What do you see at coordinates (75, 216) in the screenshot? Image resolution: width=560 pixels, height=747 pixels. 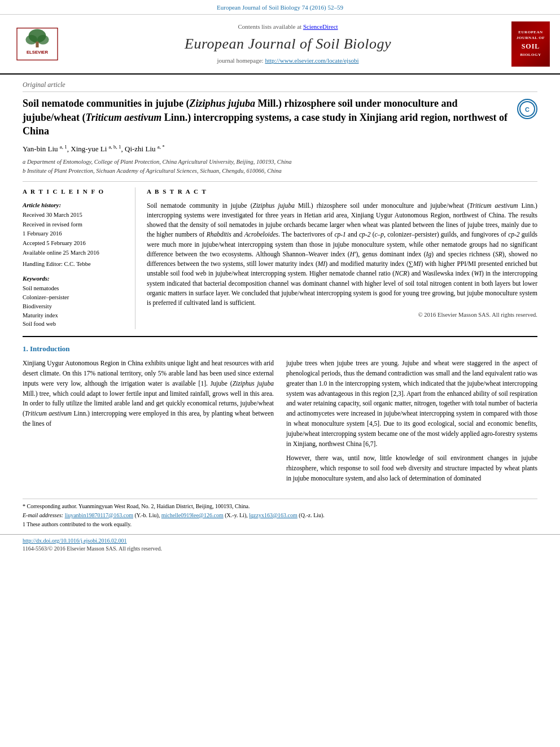 I see `received-row: Received 30 March 2015` at bounding box center [75, 216].